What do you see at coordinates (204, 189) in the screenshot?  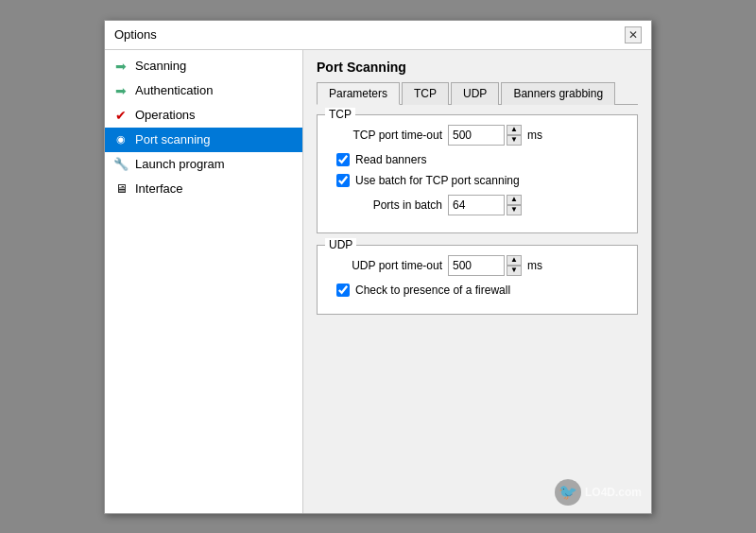 I see `sidebar-item-interface: 🖥 Interface` at bounding box center [204, 189].